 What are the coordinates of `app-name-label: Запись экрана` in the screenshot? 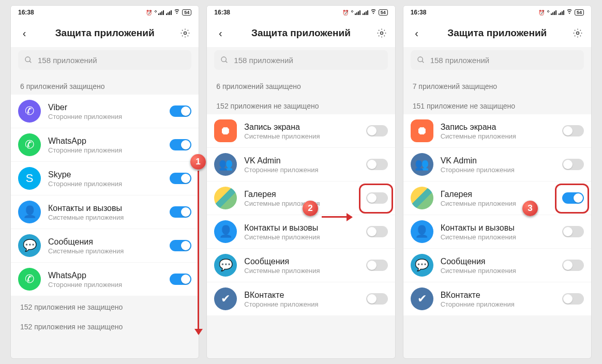 It's located at (498, 127).